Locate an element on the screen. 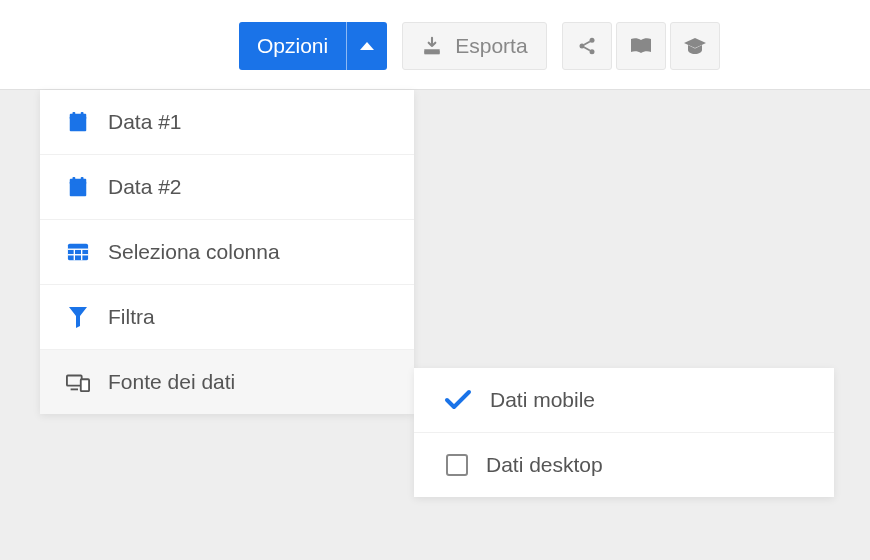 This screenshot has width=870, height=560. datasource-submenu: Dati mobile Dati desktop is located at coordinates (624, 432).